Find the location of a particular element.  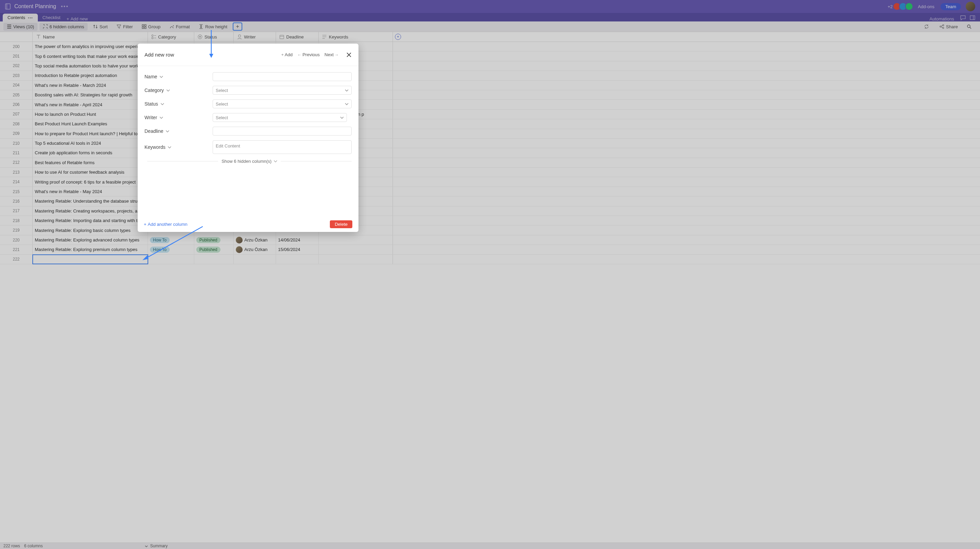

name-input is located at coordinates (282, 77).